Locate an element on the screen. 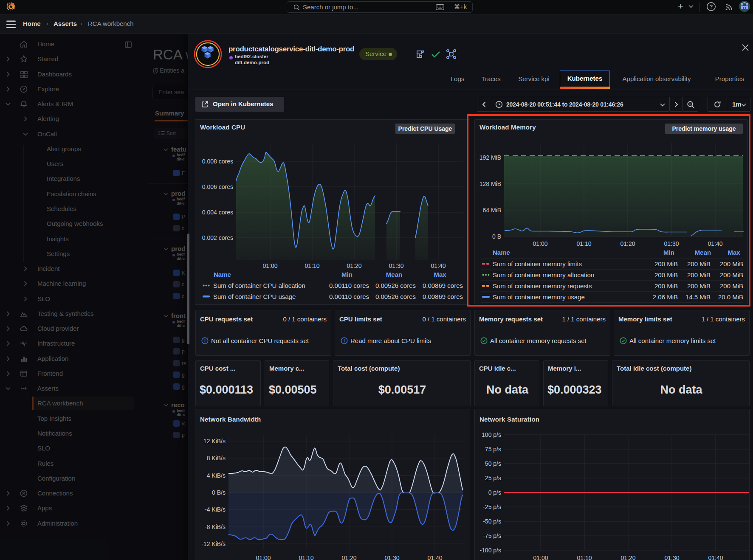  svg-text: -50 p/s is located at coordinates (492, 521).